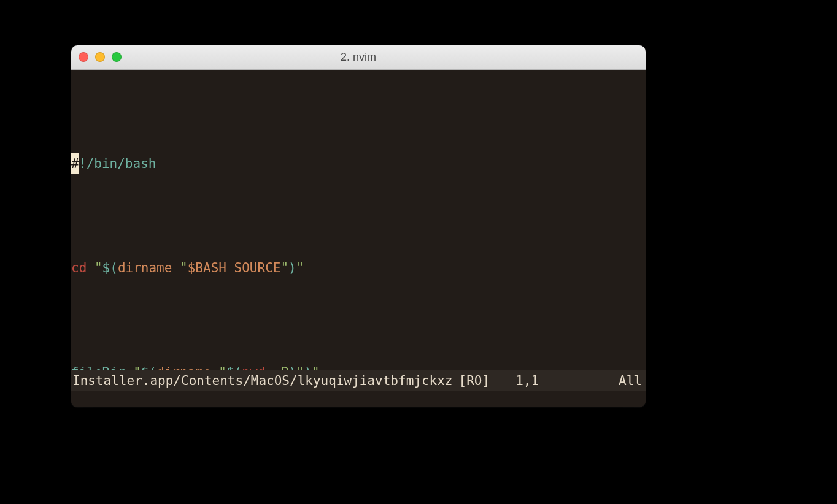 Image resolution: width=837 pixels, height=504 pixels. What do you see at coordinates (83, 57) in the screenshot?
I see `close-icon` at bounding box center [83, 57].